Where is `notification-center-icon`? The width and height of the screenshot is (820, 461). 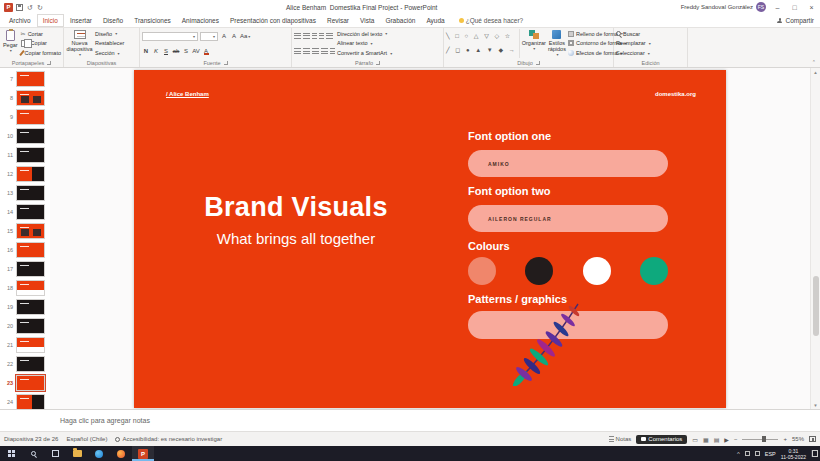
notification-center-icon is located at coordinates (814, 454).